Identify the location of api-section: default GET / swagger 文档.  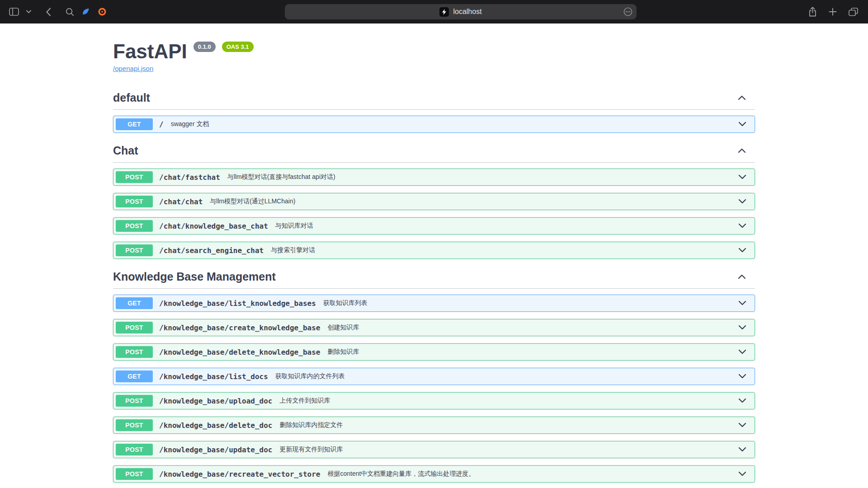
(434, 110).